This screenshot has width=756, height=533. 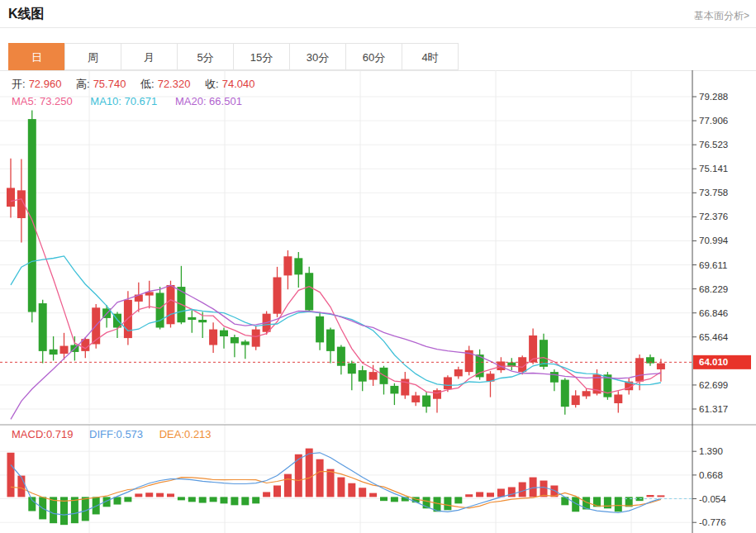 What do you see at coordinates (93, 56) in the screenshot?
I see `tab-week: 周` at bounding box center [93, 56].